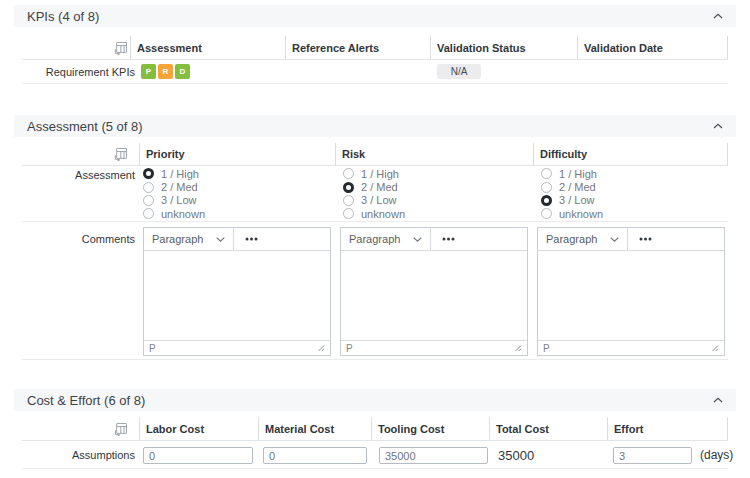 The image size is (750, 478). Describe the element at coordinates (198, 428) in the screenshot. I see `cost-col-labor: Labor Cost` at that location.